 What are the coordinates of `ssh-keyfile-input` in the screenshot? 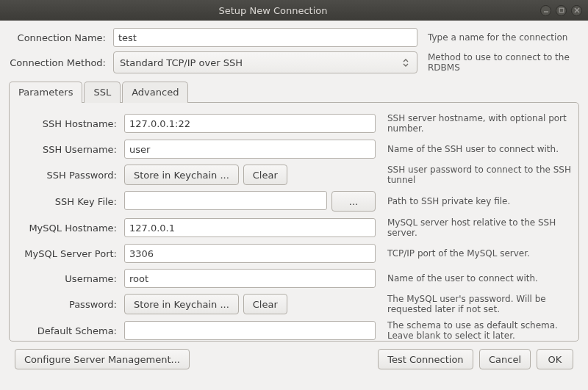 It's located at (226, 201).